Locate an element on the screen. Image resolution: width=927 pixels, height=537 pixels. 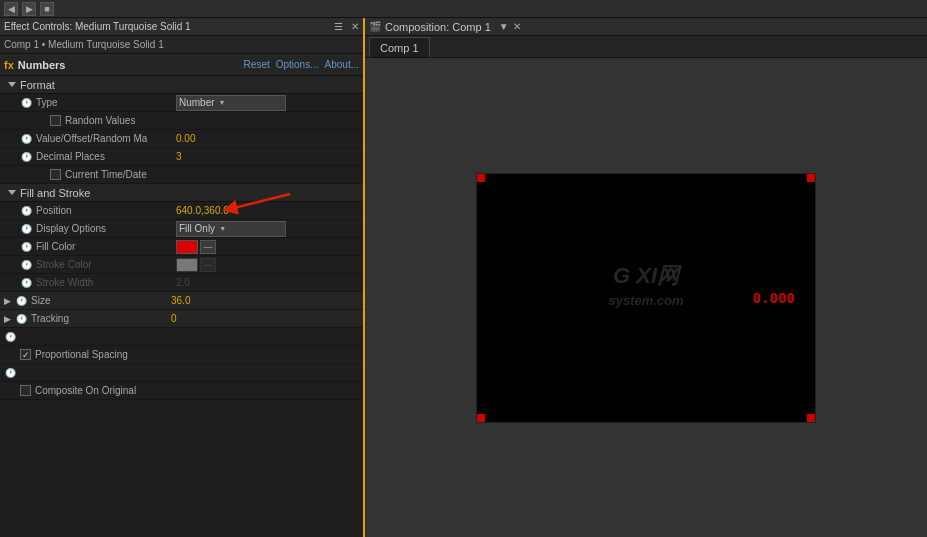
comp-close-icon: ✕ is located at coordinates (517, 26).